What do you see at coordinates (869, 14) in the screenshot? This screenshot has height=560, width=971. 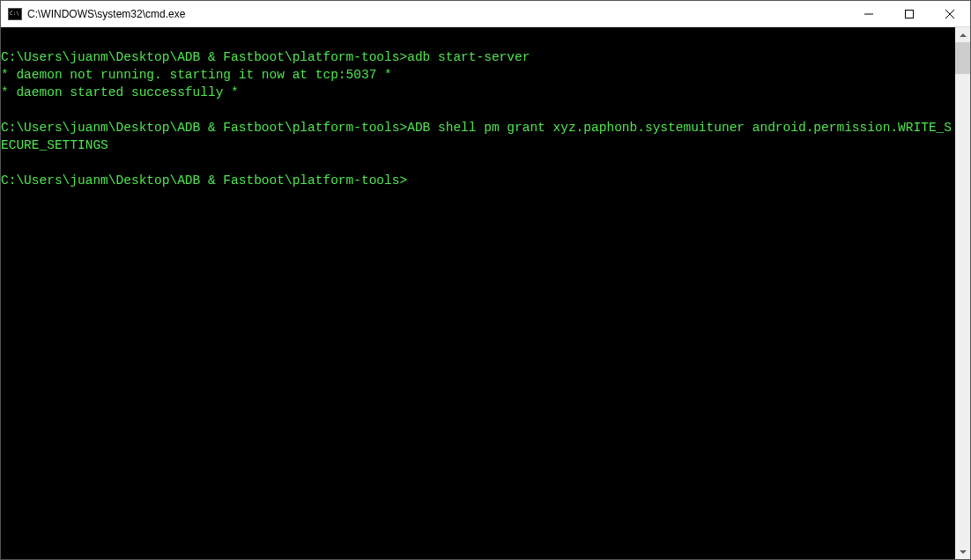 I see `minimize-button` at bounding box center [869, 14].